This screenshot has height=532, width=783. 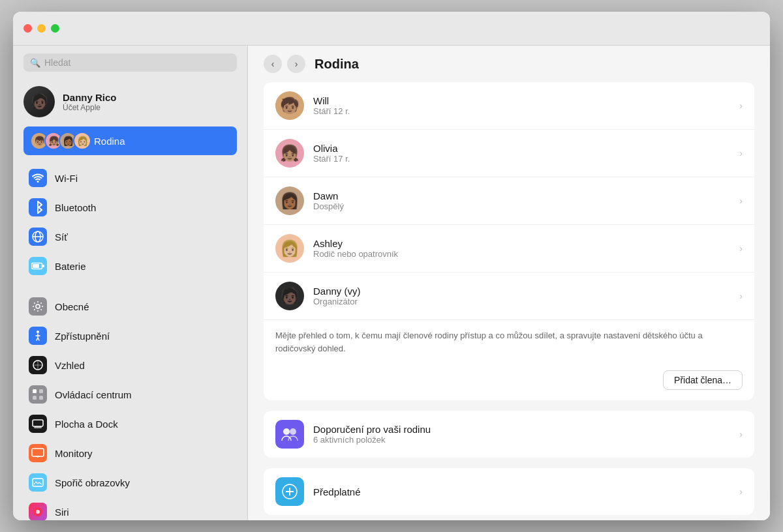 What do you see at coordinates (522, 244) in the screenshot?
I see `member-name-ashley: Ashley` at bounding box center [522, 244].